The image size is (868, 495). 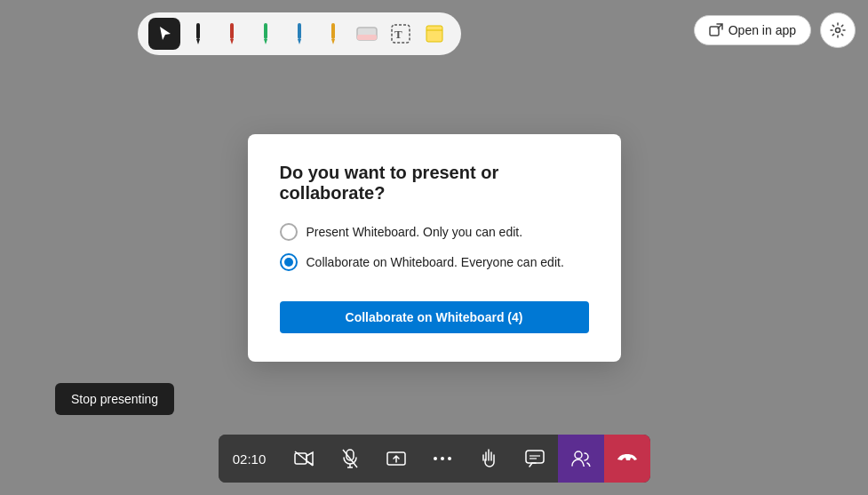 I want to click on mic-off-icon, so click(x=350, y=459).